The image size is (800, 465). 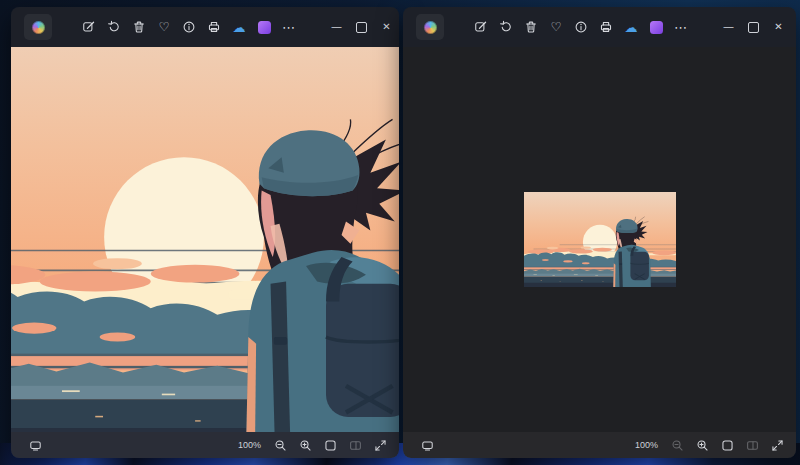 What do you see at coordinates (314, 445) in the screenshot?
I see `zoom-cluster-left: 100%` at bounding box center [314, 445].